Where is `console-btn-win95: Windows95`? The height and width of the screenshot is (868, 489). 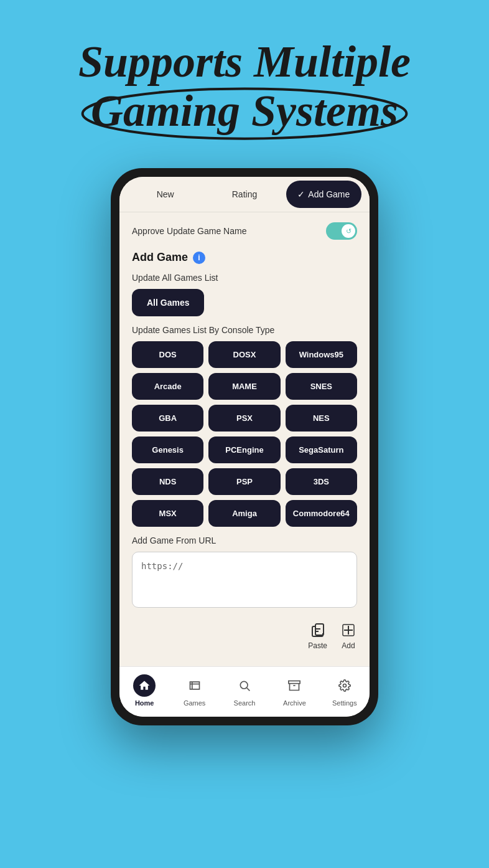 console-btn-win95: Windows95 is located at coordinates (321, 355).